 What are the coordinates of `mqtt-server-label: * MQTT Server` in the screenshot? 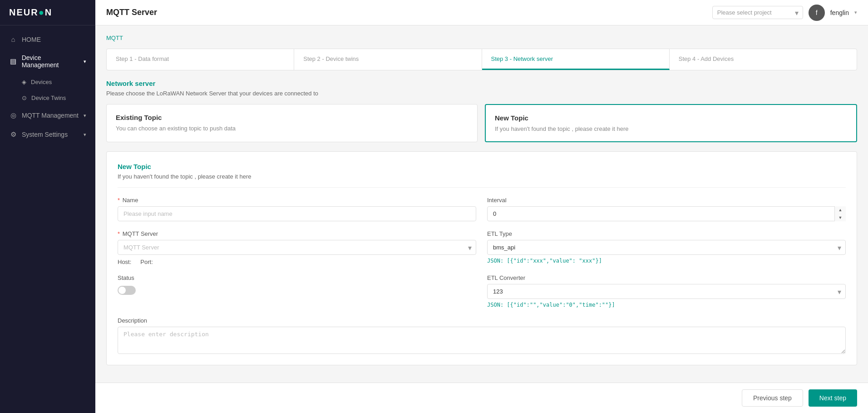 It's located at (297, 234).